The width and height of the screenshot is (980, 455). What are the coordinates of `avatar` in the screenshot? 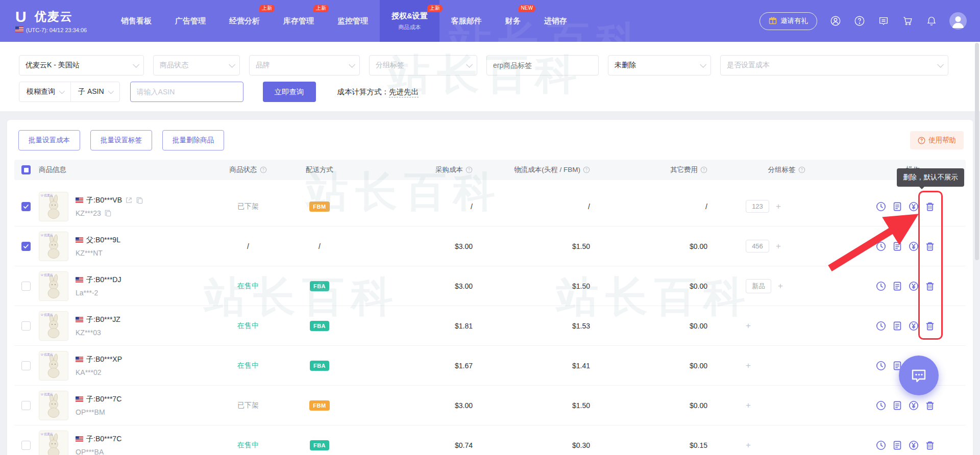 It's located at (958, 21).